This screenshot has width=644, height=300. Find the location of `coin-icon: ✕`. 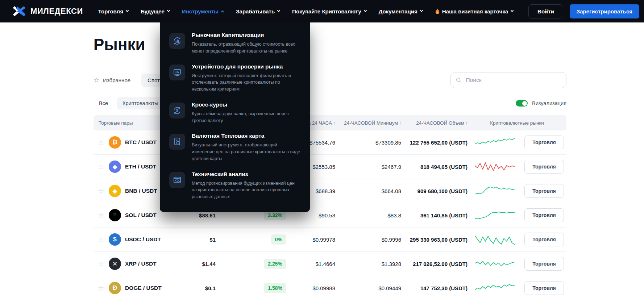

coin-icon: ✕ is located at coordinates (115, 264).